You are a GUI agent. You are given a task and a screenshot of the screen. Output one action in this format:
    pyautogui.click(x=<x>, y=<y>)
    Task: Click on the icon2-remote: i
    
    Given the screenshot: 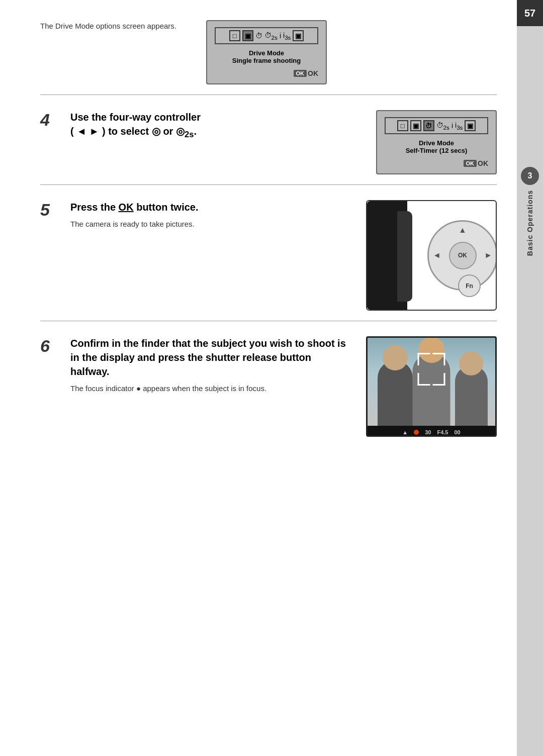 What is the action you would take?
    pyautogui.click(x=452, y=126)
    